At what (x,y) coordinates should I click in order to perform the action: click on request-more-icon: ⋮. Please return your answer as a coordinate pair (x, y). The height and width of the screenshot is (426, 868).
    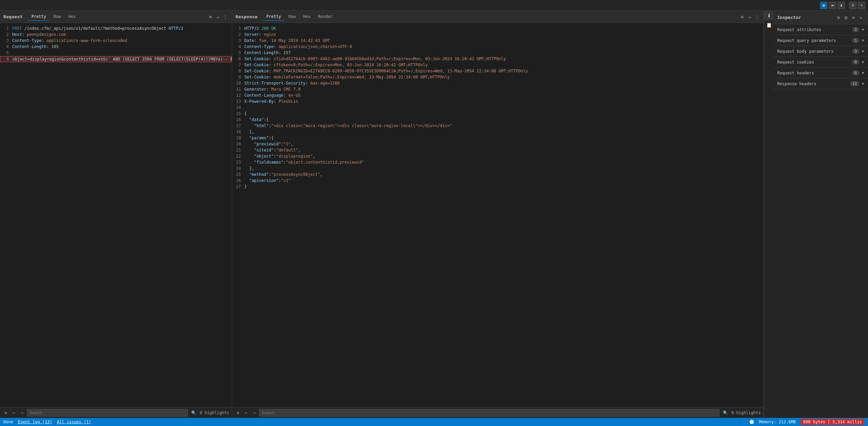
    Looking at the image, I should click on (225, 17).